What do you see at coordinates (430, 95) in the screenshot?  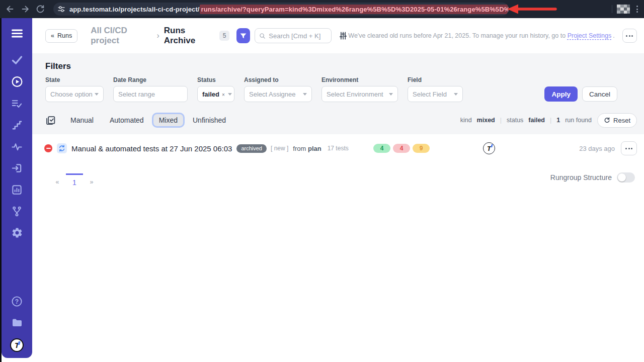 I see `field-placeholder: Select Field` at bounding box center [430, 95].